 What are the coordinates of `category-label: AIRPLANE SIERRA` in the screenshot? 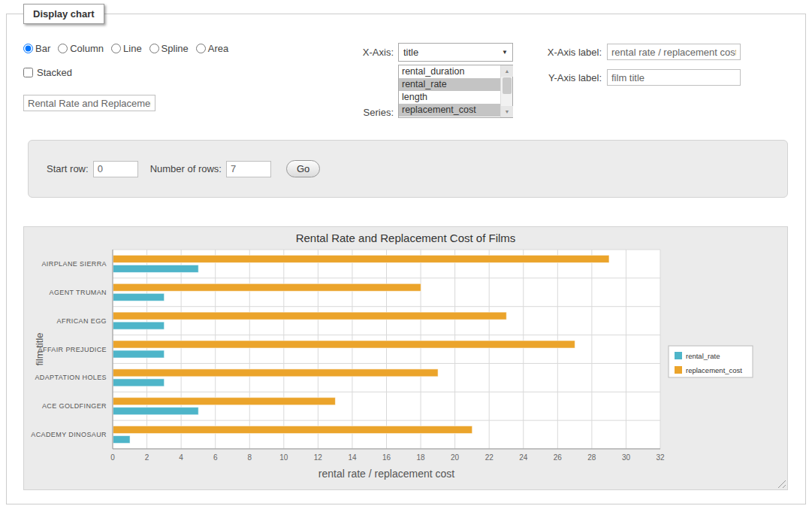 It's located at (74, 264).